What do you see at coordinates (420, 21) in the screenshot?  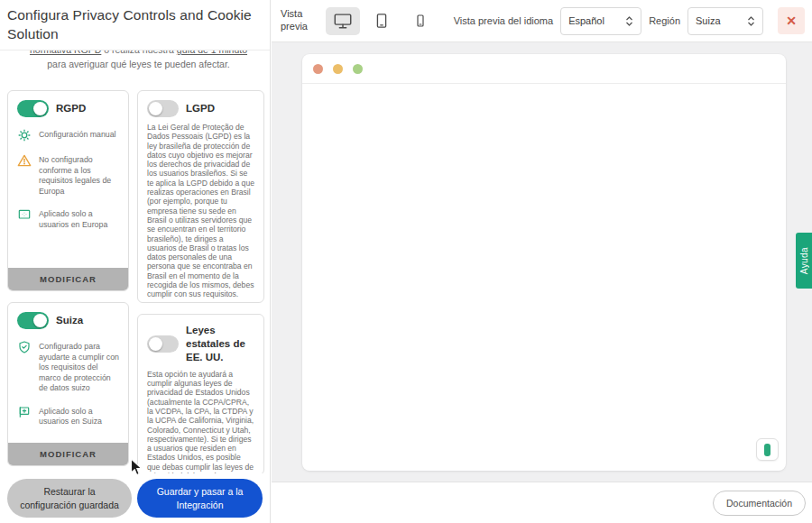 I see `mobile-icon` at bounding box center [420, 21].